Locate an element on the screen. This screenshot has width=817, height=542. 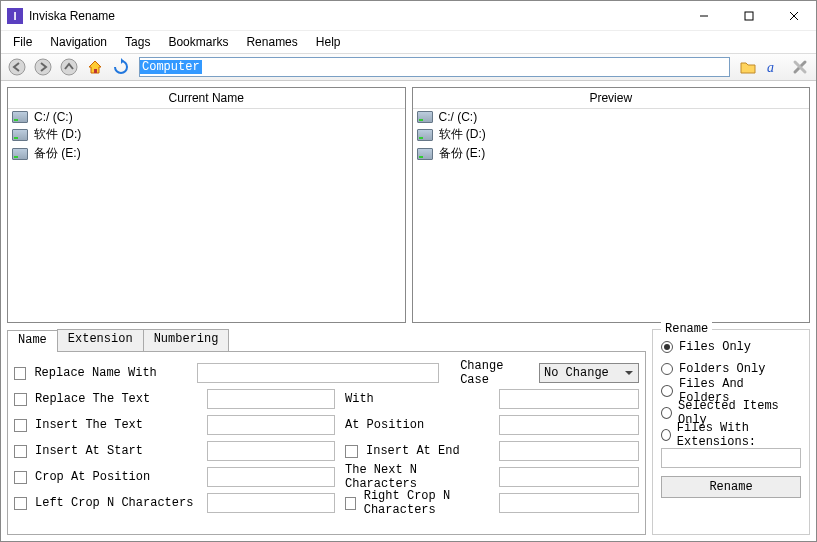
forward-button is located at coordinates (43, 67).